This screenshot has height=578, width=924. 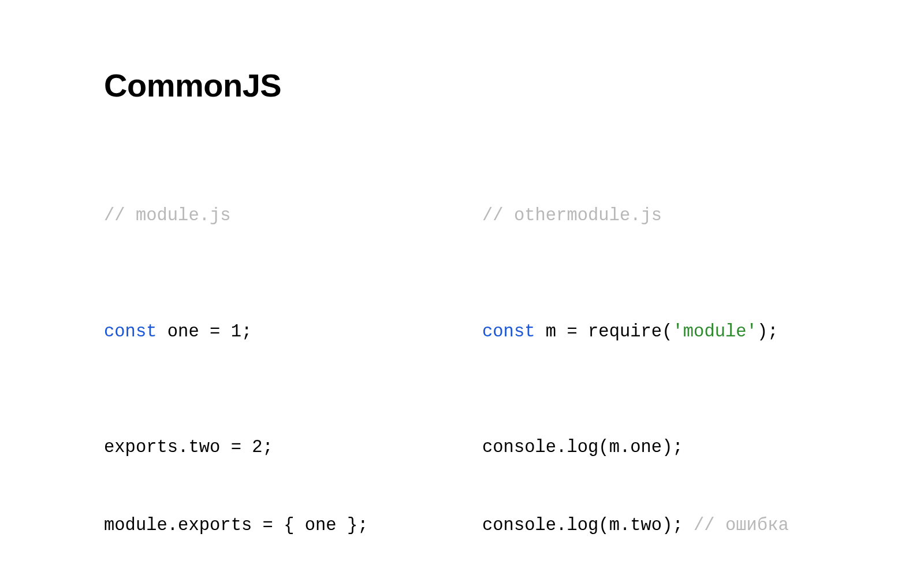 I want to click on code-comment: // module.js, so click(x=167, y=216).